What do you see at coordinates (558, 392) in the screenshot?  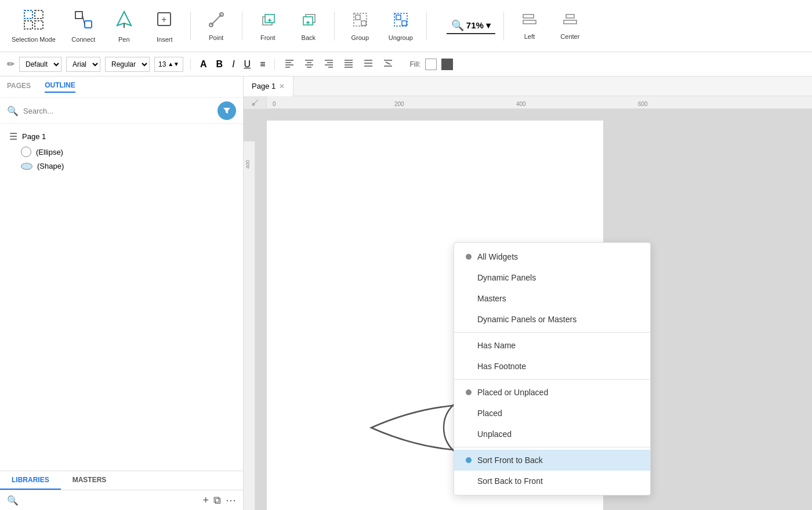 I see `placed-or-unplaced-label: Placed or Unplaced` at bounding box center [558, 392].